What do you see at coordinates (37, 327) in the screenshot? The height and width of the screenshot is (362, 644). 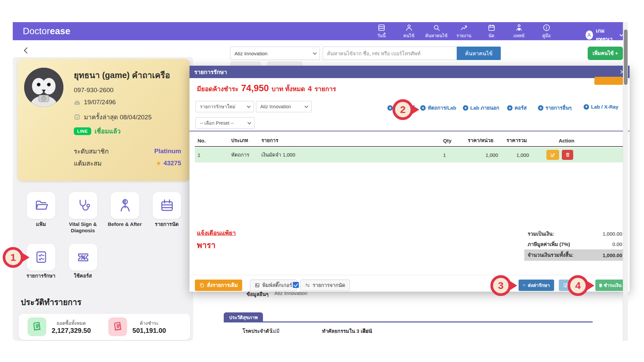 I see `receipt-green-icon` at bounding box center [37, 327].